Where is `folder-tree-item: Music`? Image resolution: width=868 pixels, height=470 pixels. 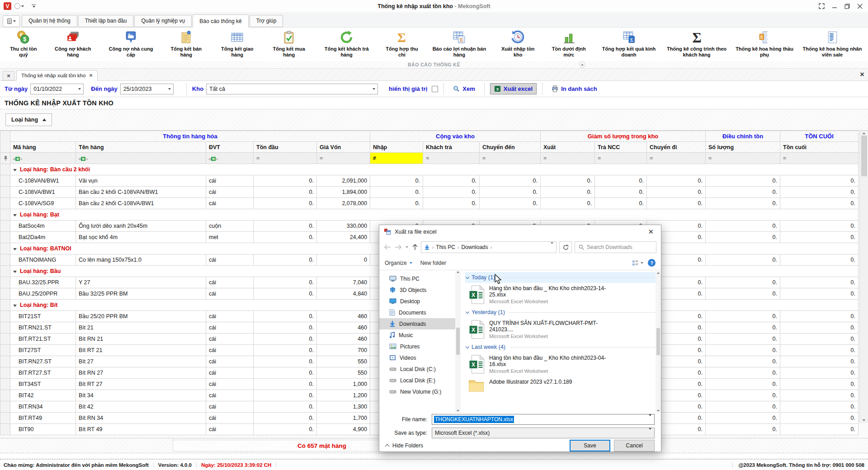
folder-tree-item: Music is located at coordinates (417, 335).